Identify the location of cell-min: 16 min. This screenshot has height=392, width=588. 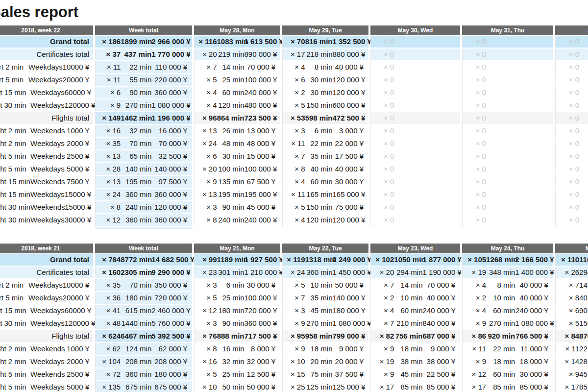
(231, 349).